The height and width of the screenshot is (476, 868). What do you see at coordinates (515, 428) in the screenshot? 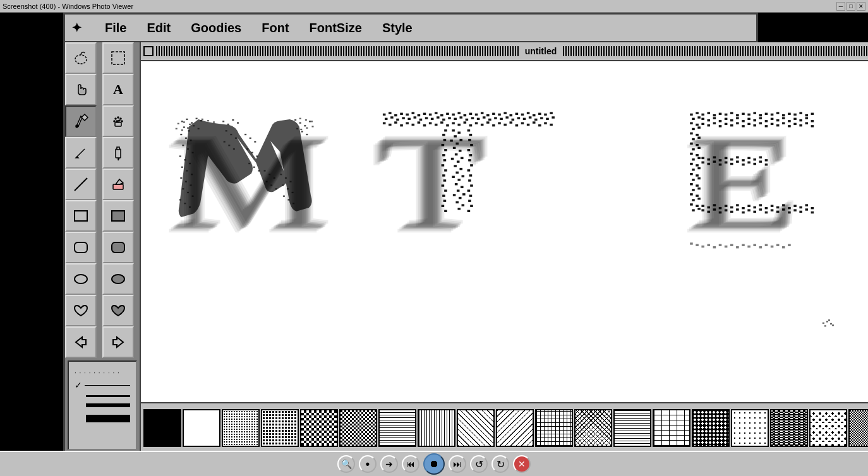
I see `swatch-diag2` at bounding box center [515, 428].